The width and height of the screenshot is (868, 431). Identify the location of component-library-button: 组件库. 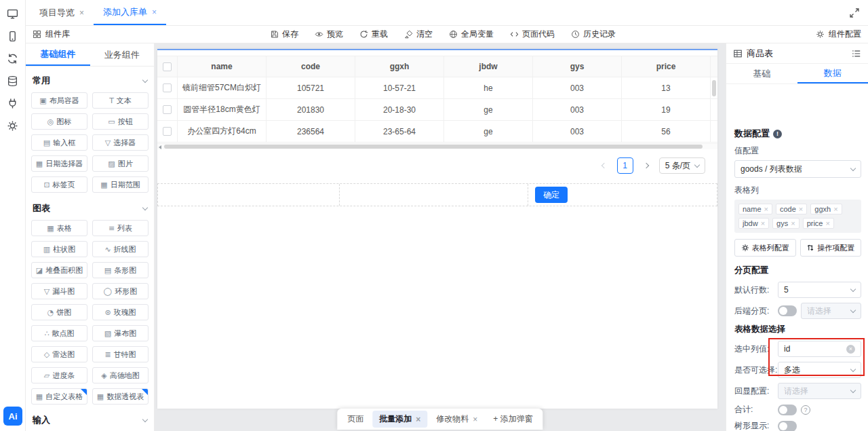
(52, 34).